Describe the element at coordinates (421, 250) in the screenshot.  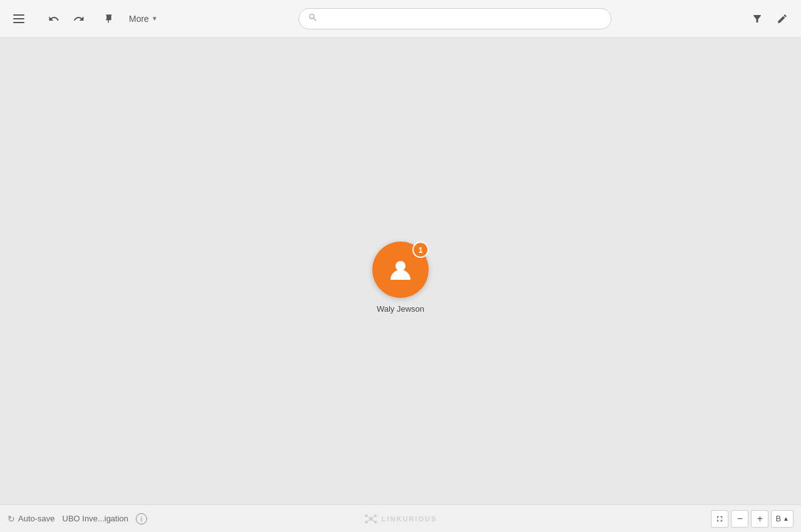
I see `node-badge-count: 1` at that location.